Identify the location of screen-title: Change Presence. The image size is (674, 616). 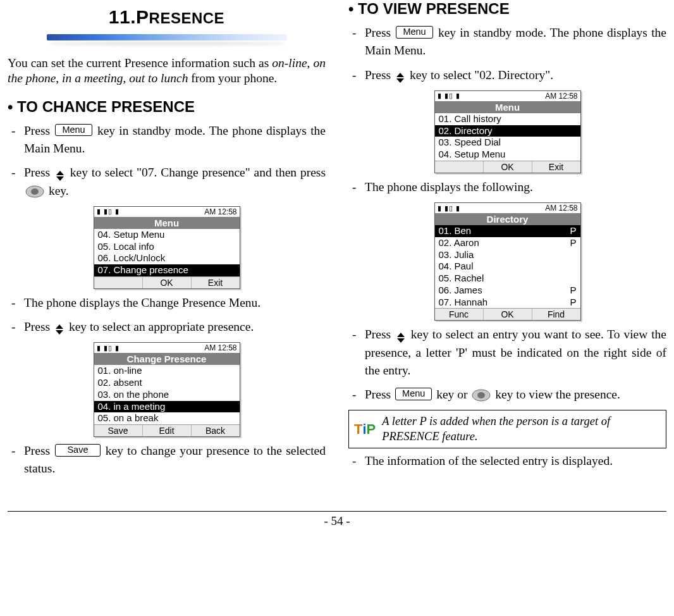
(167, 359).